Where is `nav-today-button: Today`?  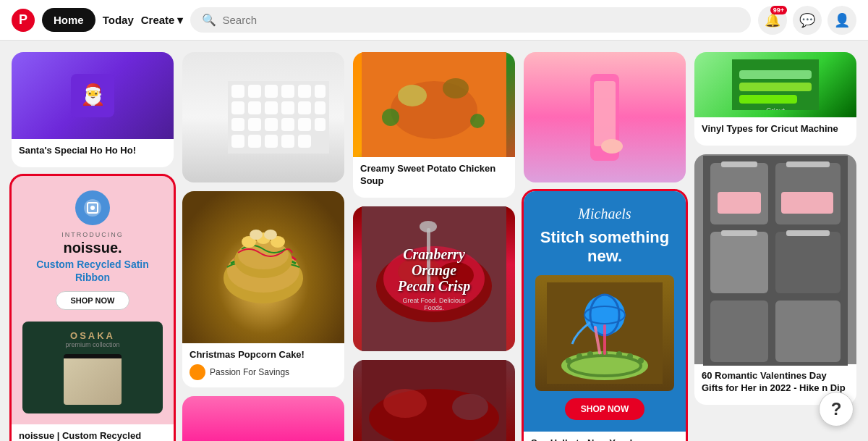
nav-today-button: Today is located at coordinates (119, 20).